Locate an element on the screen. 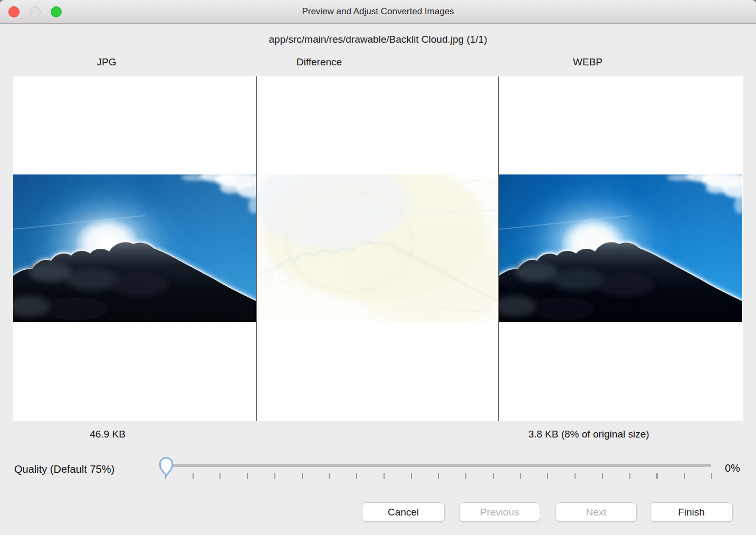 The height and width of the screenshot is (535, 756). traffic-lights is located at coordinates (35, 12).